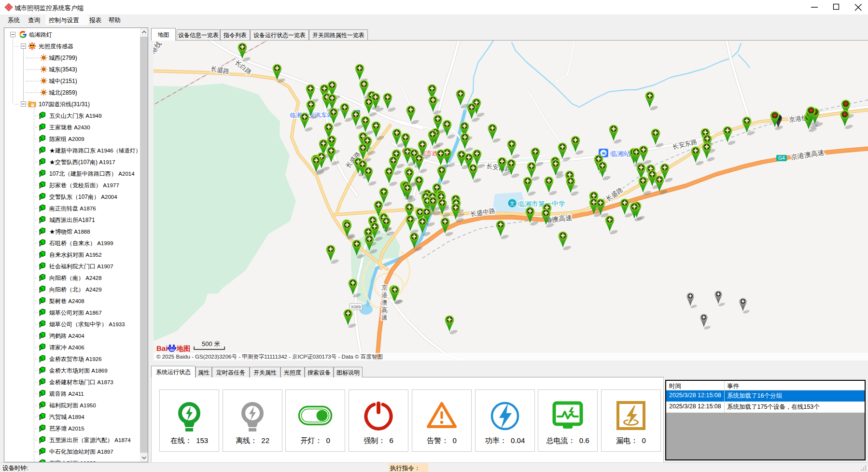 This screenshot has height=472, width=868. Describe the element at coordinates (183, 348) in the screenshot. I see `svg-text: 地图` at that location.